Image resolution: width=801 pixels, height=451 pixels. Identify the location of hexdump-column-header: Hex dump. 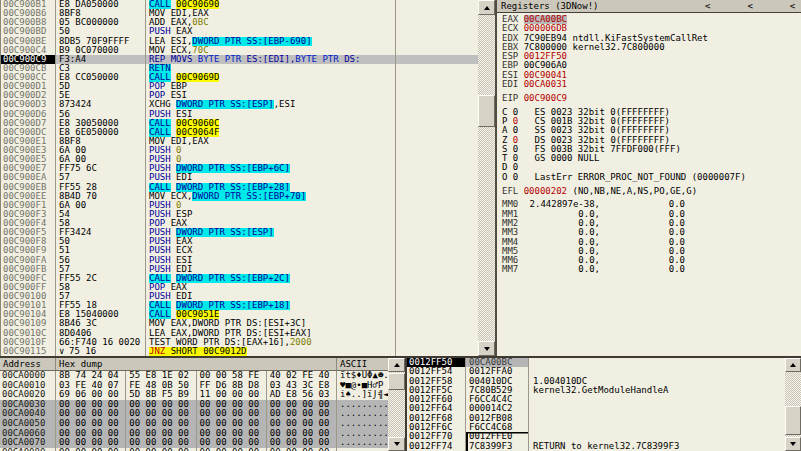
(196, 364).